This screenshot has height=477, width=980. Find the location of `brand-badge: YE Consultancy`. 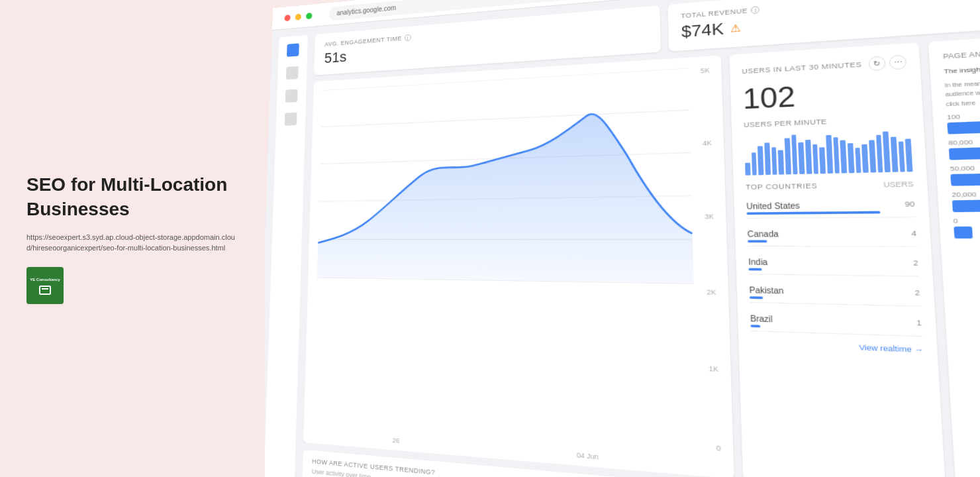

brand-badge: YE Consultancy is located at coordinates (45, 286).